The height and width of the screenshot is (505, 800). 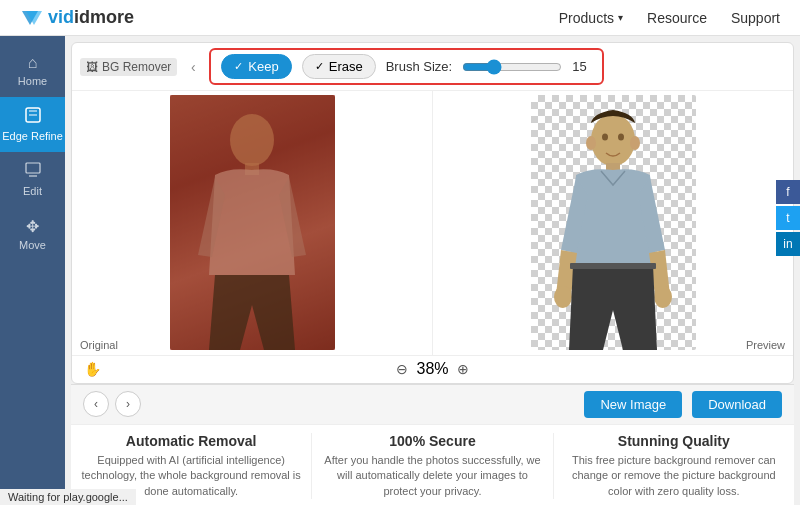 I want to click on logo-icon, so click(x=32, y=18).